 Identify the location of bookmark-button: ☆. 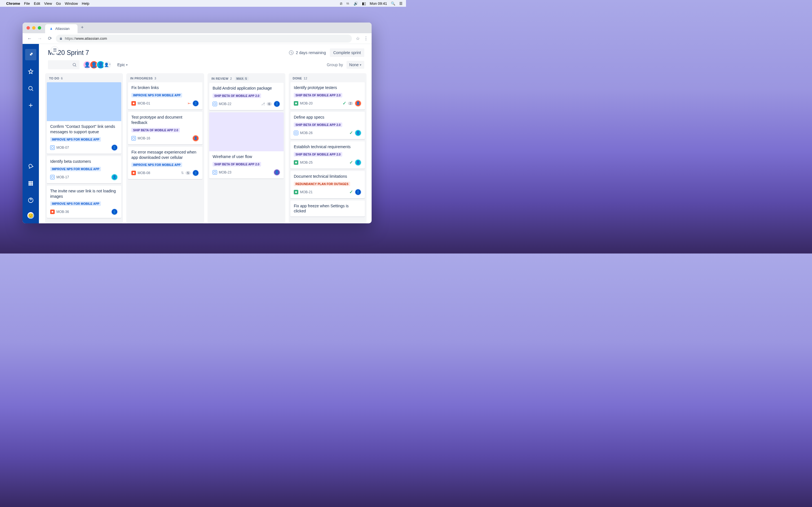
(358, 39).